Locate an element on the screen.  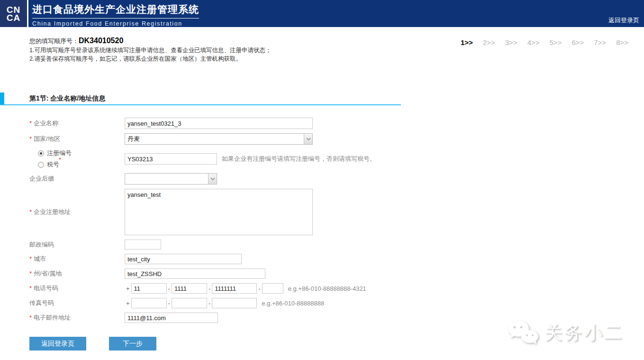
company-name-label: *企业名称 is located at coordinates (77, 123).